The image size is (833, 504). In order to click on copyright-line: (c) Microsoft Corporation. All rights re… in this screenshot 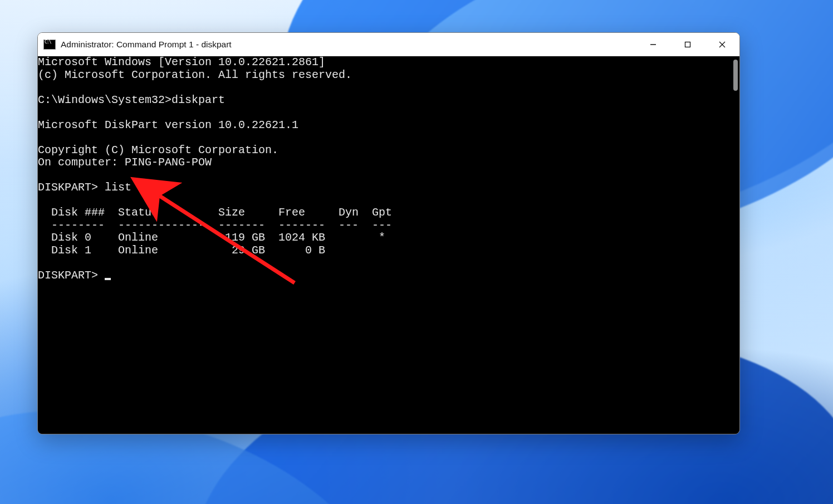, I will do `click(195, 75)`.